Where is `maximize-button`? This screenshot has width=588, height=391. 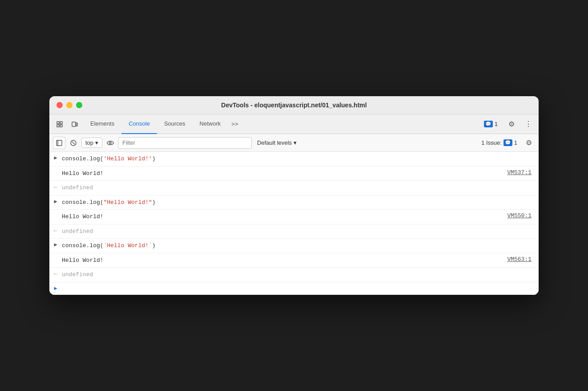
maximize-button is located at coordinates (79, 105).